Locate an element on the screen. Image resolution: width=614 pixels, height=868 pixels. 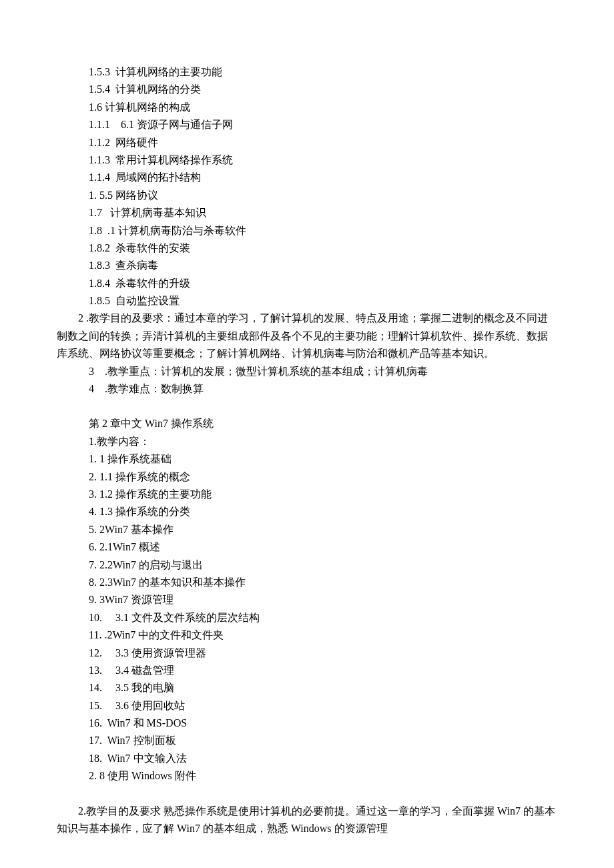
toc-line: 15. 3.6 使用回收站 is located at coordinates (307, 706).